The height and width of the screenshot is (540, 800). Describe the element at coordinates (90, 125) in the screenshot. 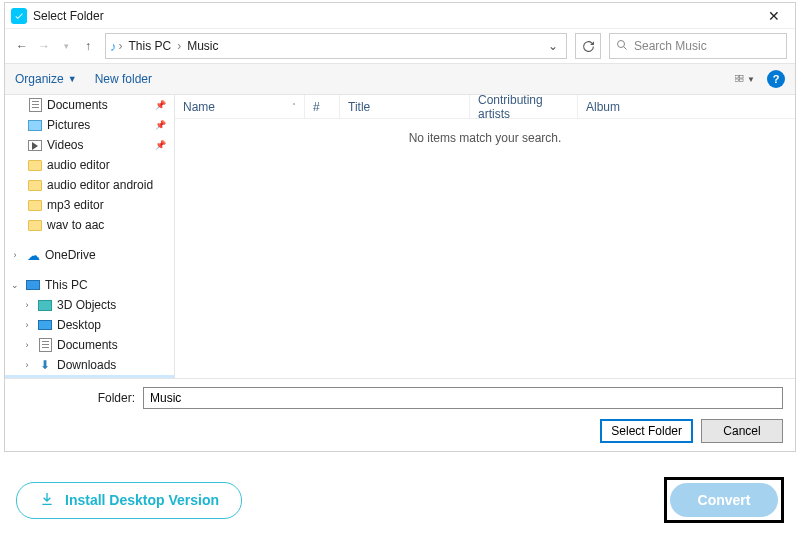

I see `tree-item: Pictures 📌` at that location.